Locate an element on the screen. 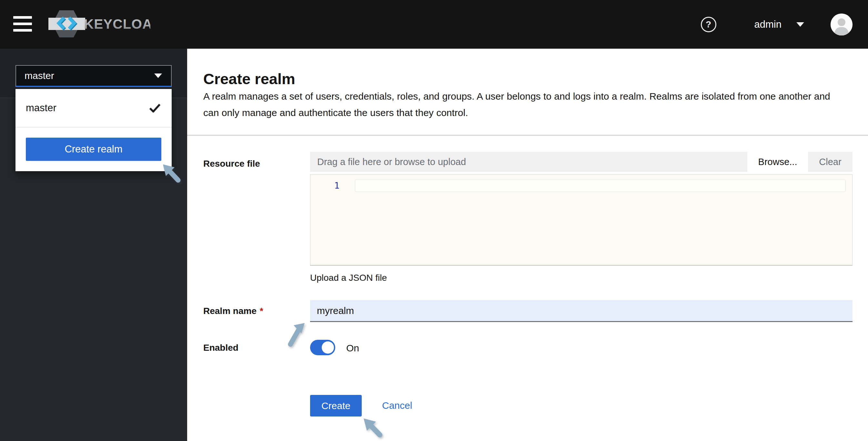  enabled-state-label: On is located at coordinates (353, 348).